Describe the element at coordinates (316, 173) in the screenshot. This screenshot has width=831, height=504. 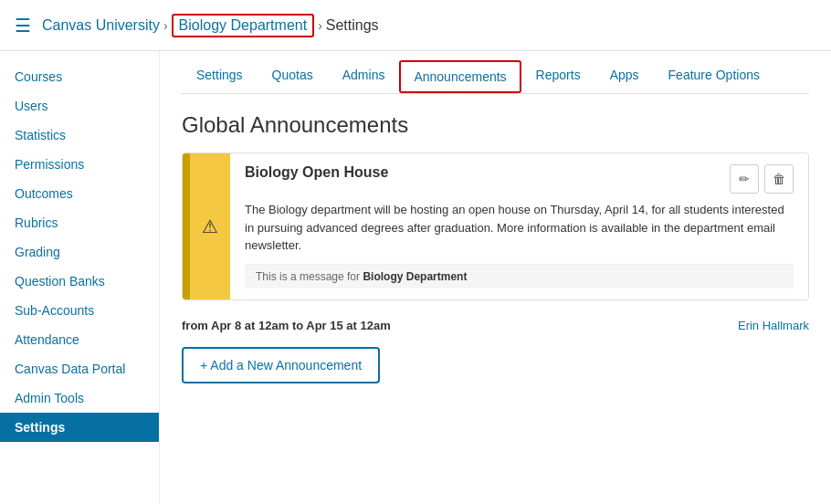
I see `announcement-title: Biology Open House` at that location.